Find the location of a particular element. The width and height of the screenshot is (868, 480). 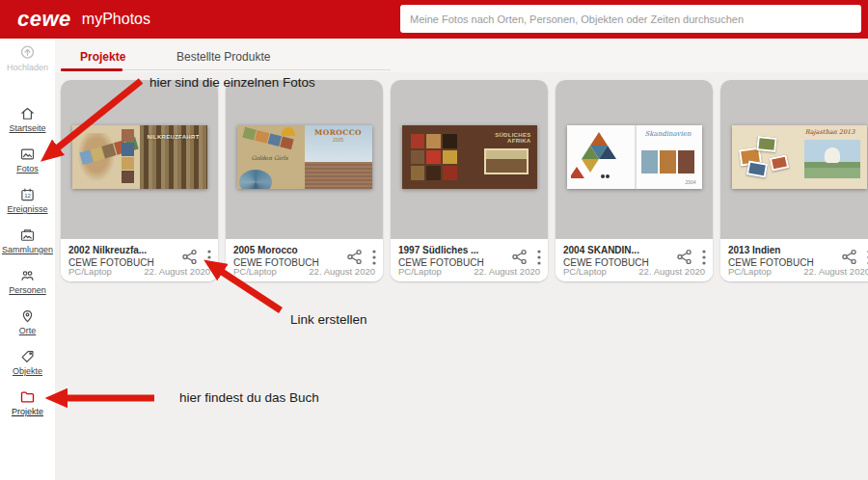

sidebar-label: Hochladen is located at coordinates (27, 67).